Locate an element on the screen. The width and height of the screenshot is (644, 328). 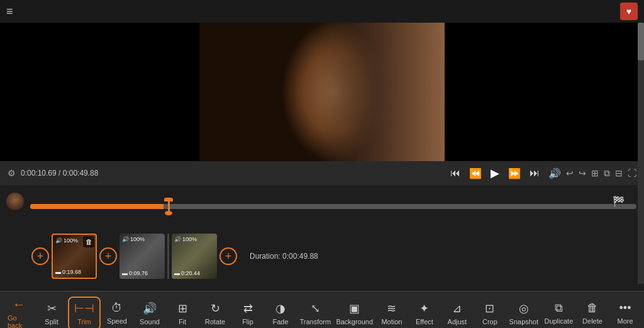
more-icon: ••• is located at coordinates (625, 308).